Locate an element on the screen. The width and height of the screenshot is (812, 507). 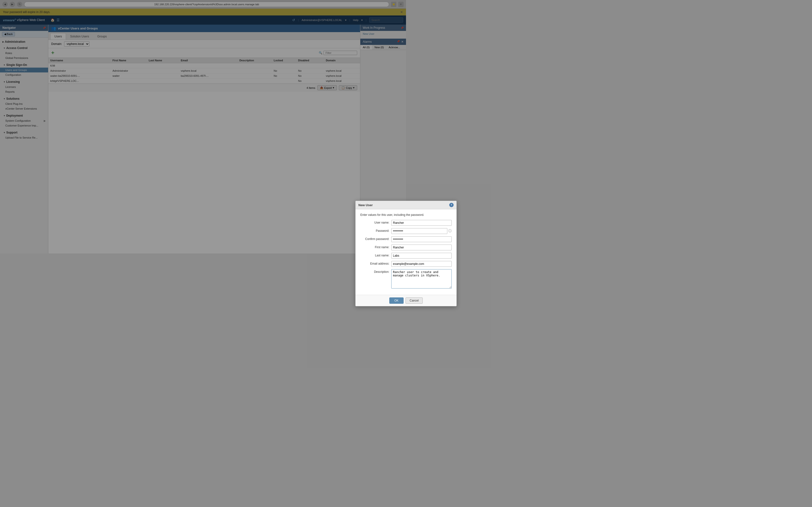
first-name-row: First name: is located at coordinates (383, 247).